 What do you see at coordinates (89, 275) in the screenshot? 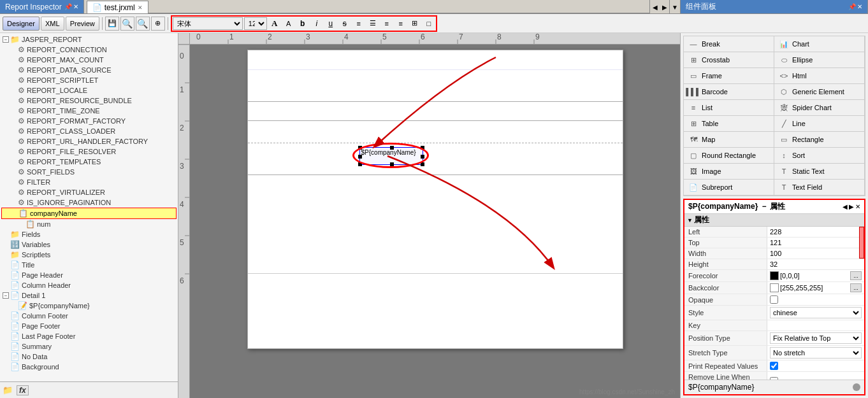
I see `tree-item-page_header: 📄Page Header` at bounding box center [89, 275].